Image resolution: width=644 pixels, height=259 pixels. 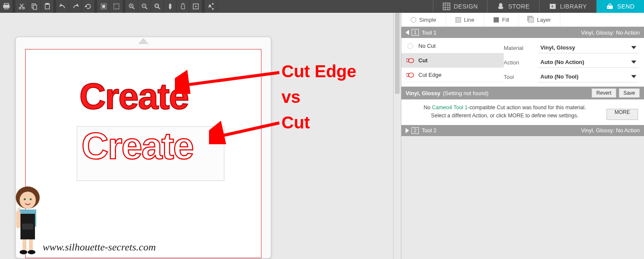 What do you see at coordinates (505, 112) in the screenshot?
I see `warning-text: No Cameo4 Tool 1-compatible Cut action w…` at bounding box center [505, 112].